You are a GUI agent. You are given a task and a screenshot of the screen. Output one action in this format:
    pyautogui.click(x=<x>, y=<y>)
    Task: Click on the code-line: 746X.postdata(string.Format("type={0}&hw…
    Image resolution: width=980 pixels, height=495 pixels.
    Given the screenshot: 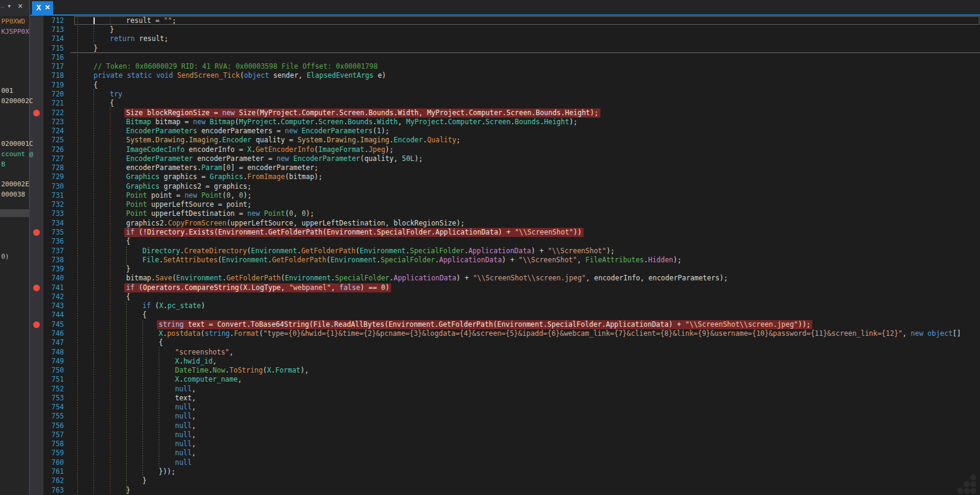 What is the action you would take?
    pyautogui.click(x=505, y=334)
    